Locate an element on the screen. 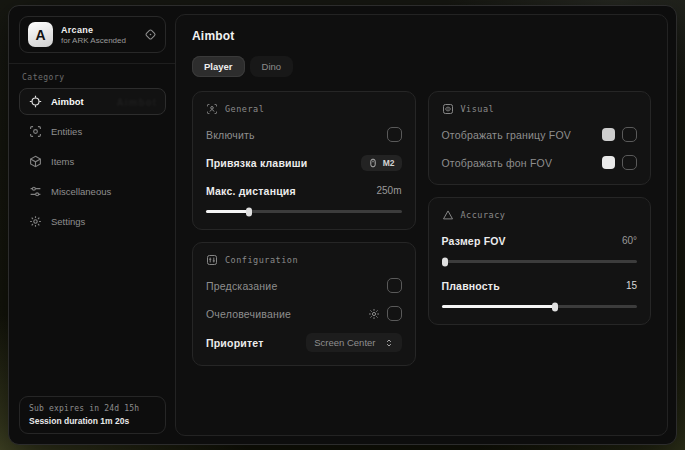 This screenshot has width=685, height=450. fov-border-color-swatch is located at coordinates (608, 134).